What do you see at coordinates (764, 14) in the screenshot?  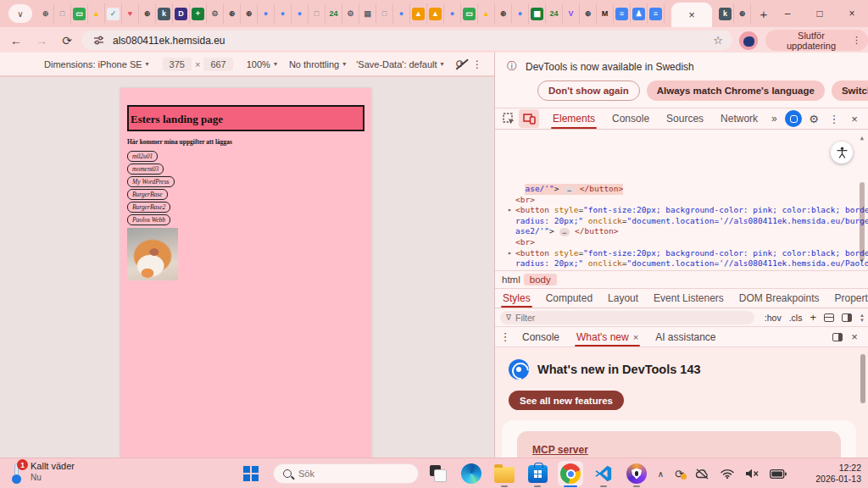 I see `new-tab-button: +` at bounding box center [764, 14].